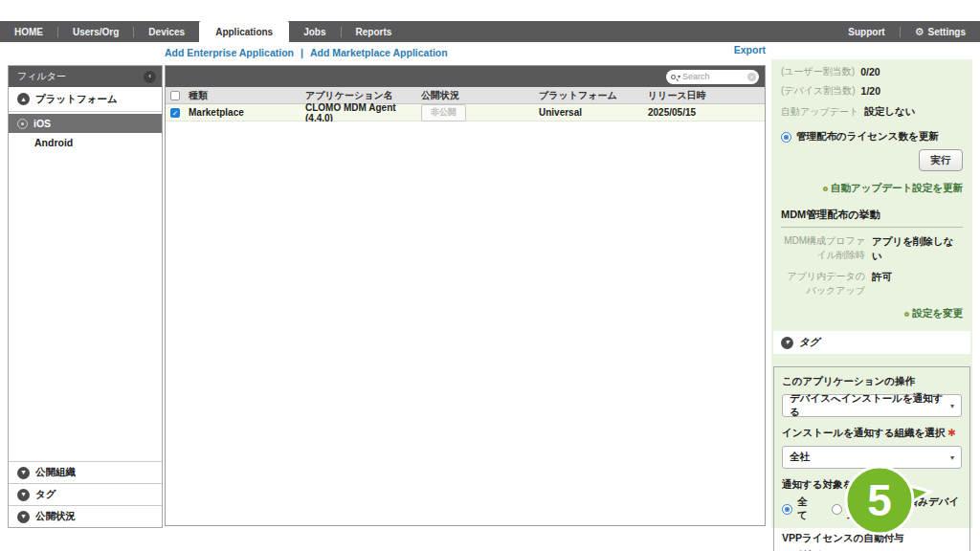 The image size is (980, 551). I want to click on table-row: ✓ Marketplace CLOMO MDM Agent (4.4.0) 非公…, so click(465, 113).